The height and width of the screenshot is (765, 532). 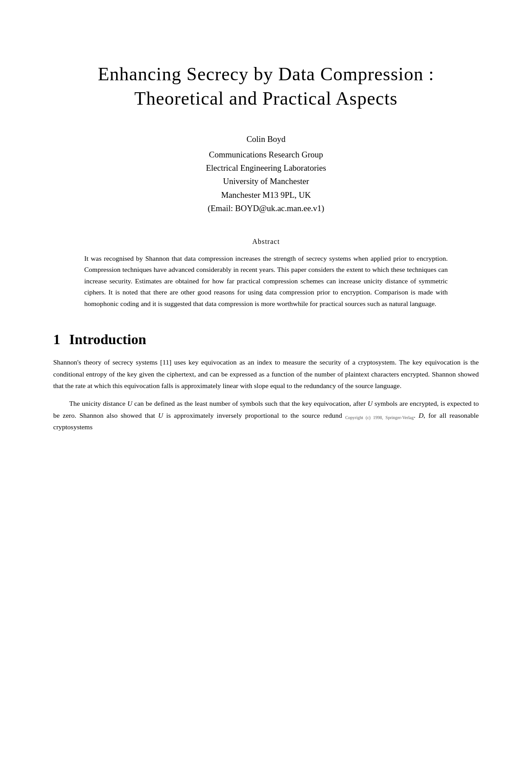 What do you see at coordinates (266, 374) in the screenshot?
I see `intro-paragraph-1: Shannon's theory of secrecy systems [11]…` at bounding box center [266, 374].